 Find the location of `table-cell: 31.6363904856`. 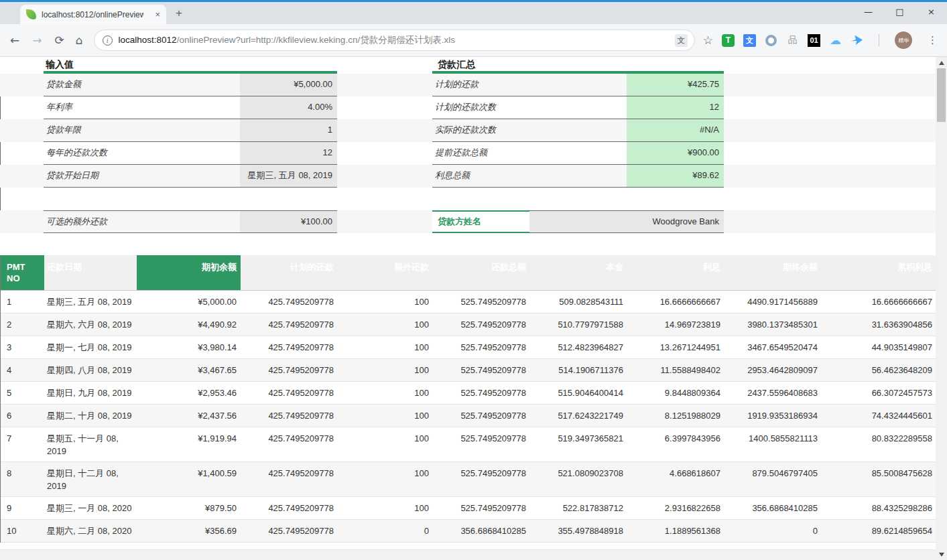

table-cell: 31.6363904856 is located at coordinates (879, 325).